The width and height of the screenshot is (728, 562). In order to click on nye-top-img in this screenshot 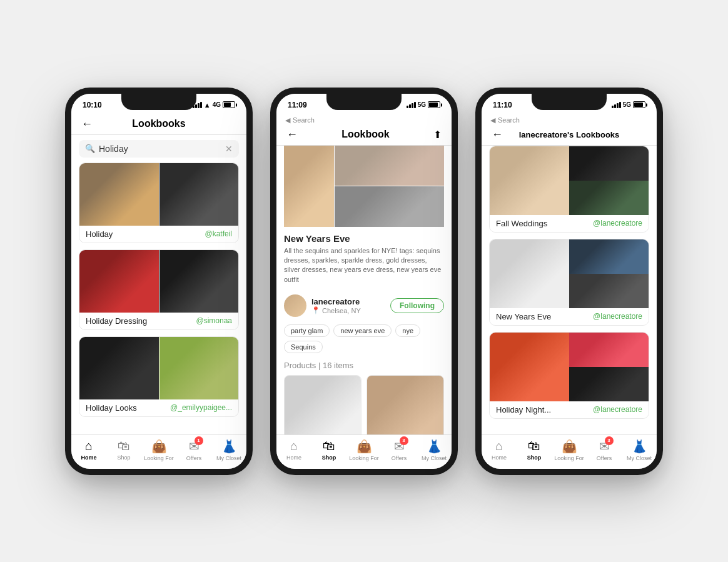, I will do `click(389, 166)`.